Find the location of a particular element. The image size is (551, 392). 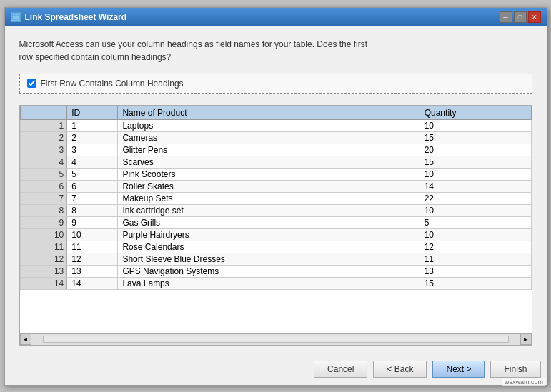

cell-qty: 12 is located at coordinates (475, 247).